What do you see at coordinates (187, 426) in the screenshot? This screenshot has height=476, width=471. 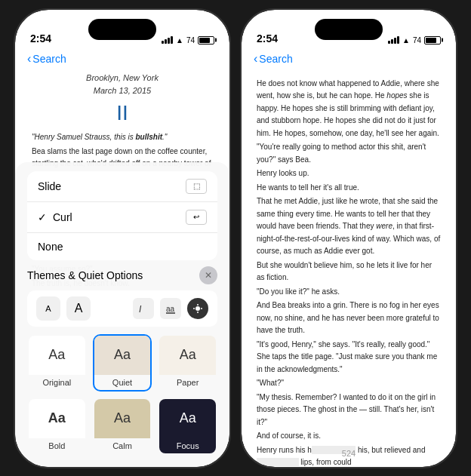 I see `theme-focus: Aa Focus` at bounding box center [187, 426].